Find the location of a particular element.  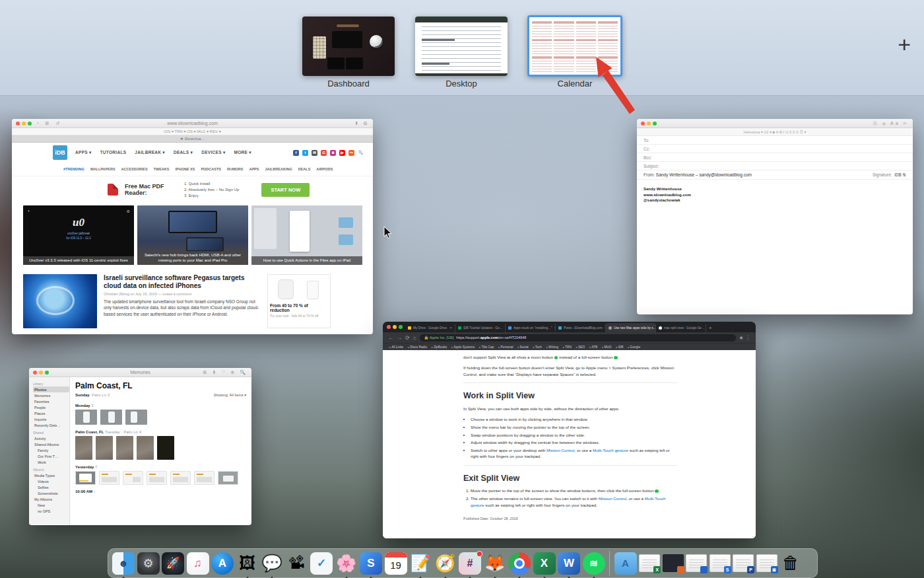

reload-button: ⟳ is located at coordinates (408, 338).